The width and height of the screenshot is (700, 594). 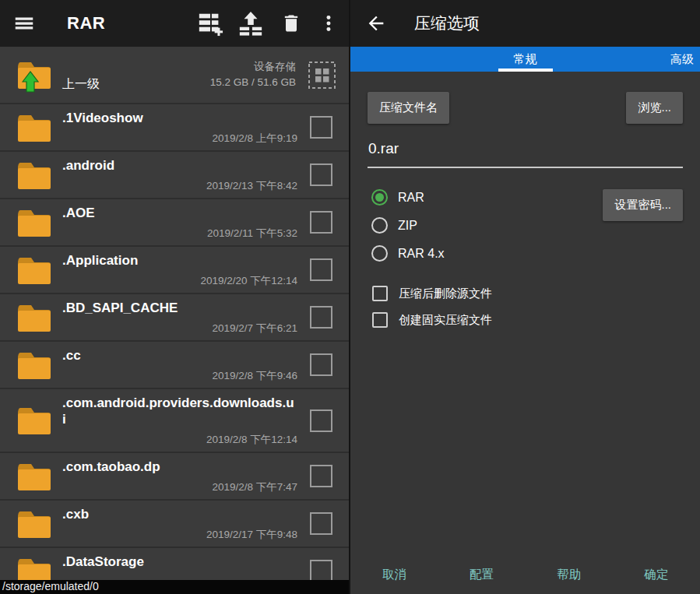 What do you see at coordinates (174, 587) in the screenshot?
I see `path-bar: /storage/emulated/0` at bounding box center [174, 587].